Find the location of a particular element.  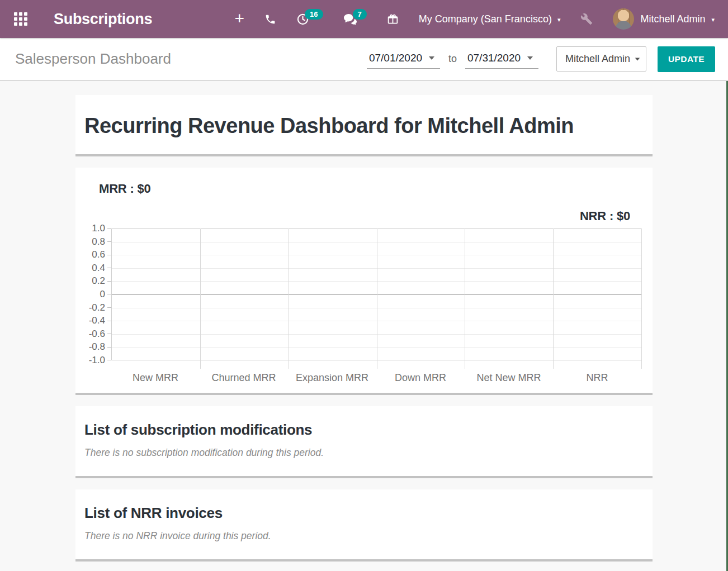

x-category-label: NRR is located at coordinates (597, 378).